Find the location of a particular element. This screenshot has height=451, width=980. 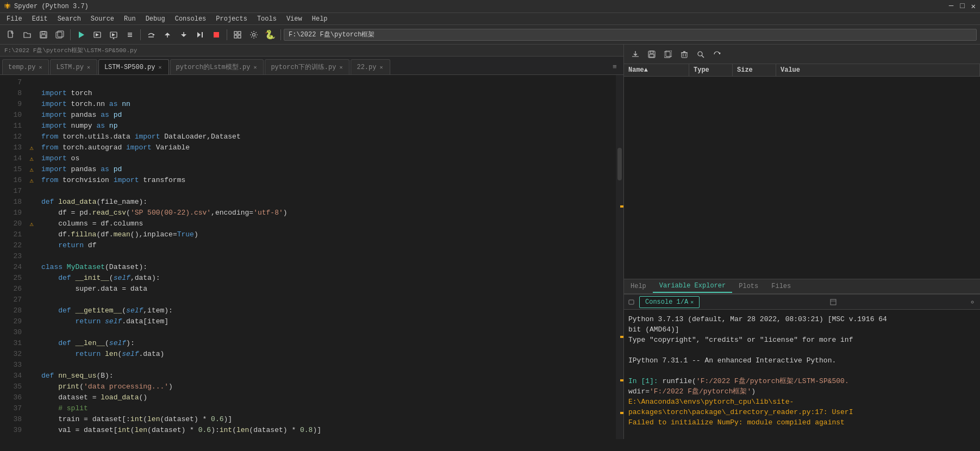

menu-run: Run is located at coordinates (130, 19).